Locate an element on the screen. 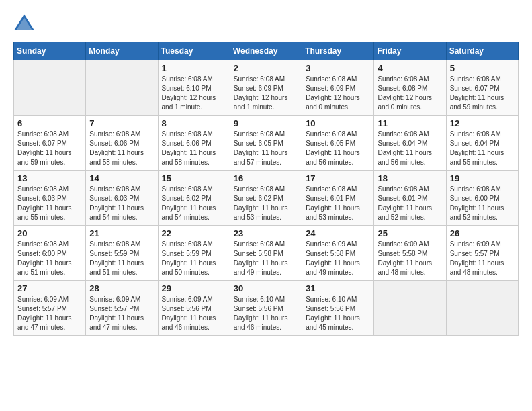  weekday-header-sunday: Sunday is located at coordinates (50, 51).